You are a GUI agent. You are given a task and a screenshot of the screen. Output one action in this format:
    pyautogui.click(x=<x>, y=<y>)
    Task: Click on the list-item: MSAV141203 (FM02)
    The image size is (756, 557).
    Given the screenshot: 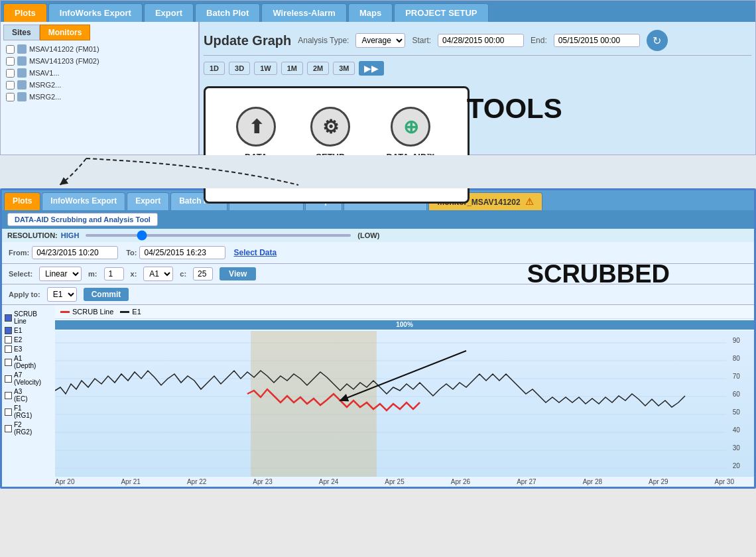 What is the action you would take?
    pyautogui.click(x=99, y=61)
    